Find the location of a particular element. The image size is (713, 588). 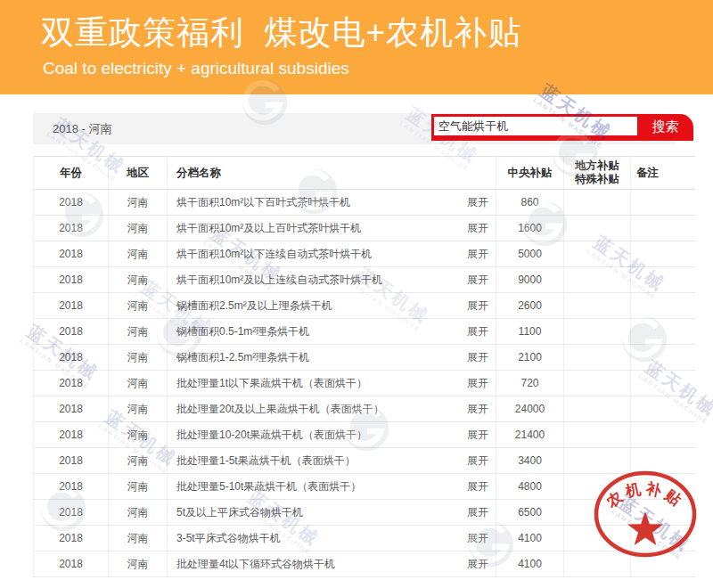

column-header-note: 备注 is located at coordinates (663, 173).